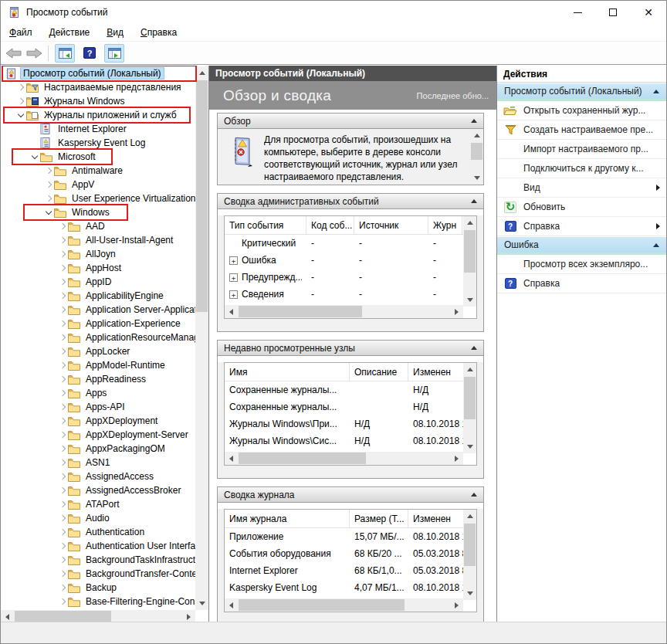  I want to click on overview-scrollbar, so click(477, 157).